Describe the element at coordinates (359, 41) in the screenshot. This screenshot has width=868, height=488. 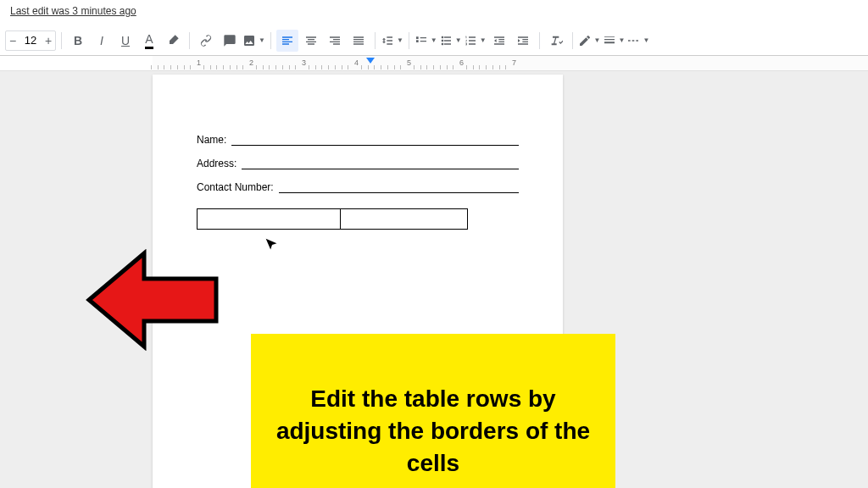
I see `align-justify-button` at that location.